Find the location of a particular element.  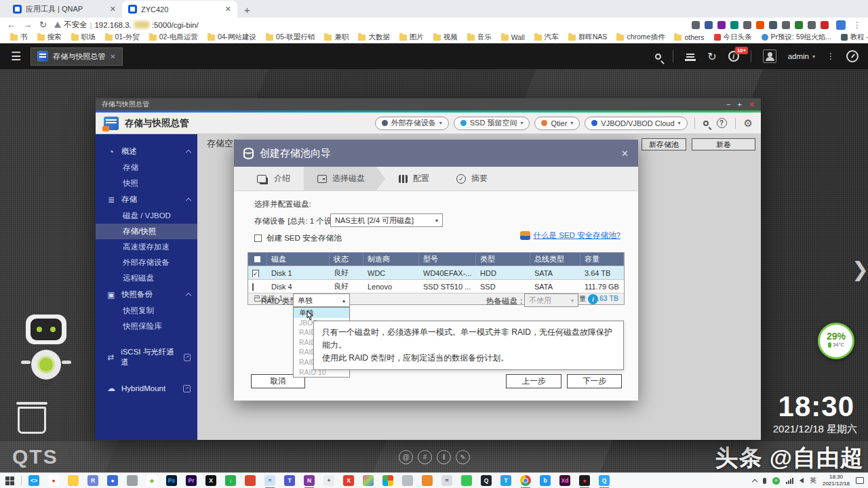

wechat-icon is located at coordinates (467, 481).